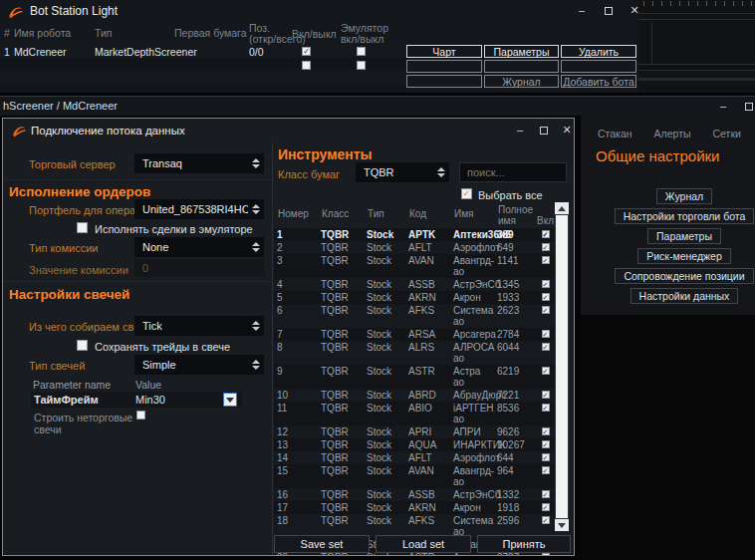 The image size is (755, 560). I want to click on screener-window-titlebar: hScreener / MdCreneer –, so click(378, 106).